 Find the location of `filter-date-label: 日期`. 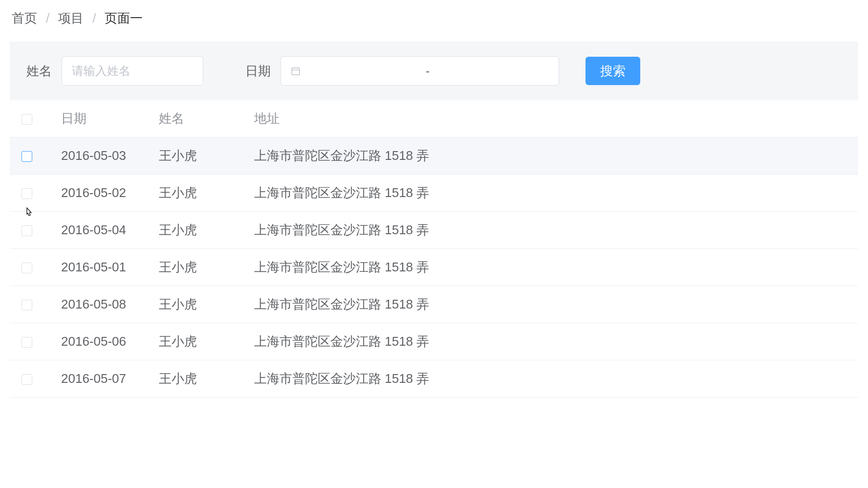

filter-date-label: 日期 is located at coordinates (258, 71).